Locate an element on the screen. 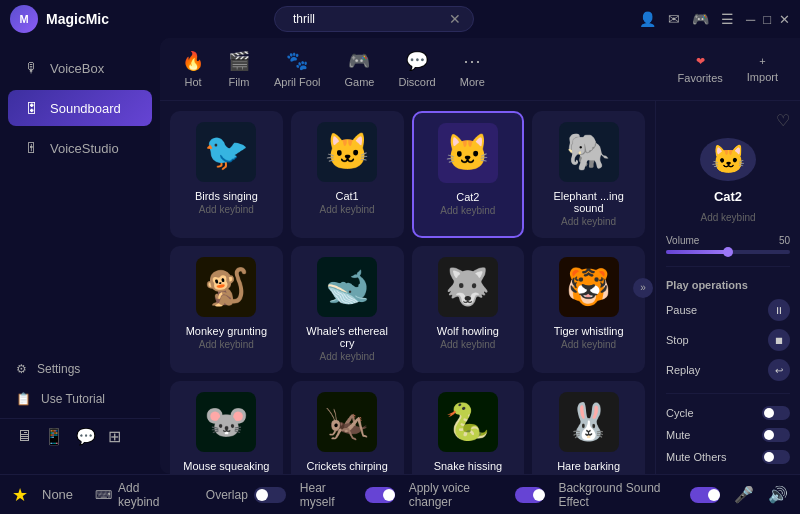 The image size is (800, 514). voicestudio-icon: 🎚 is located at coordinates (32, 148).